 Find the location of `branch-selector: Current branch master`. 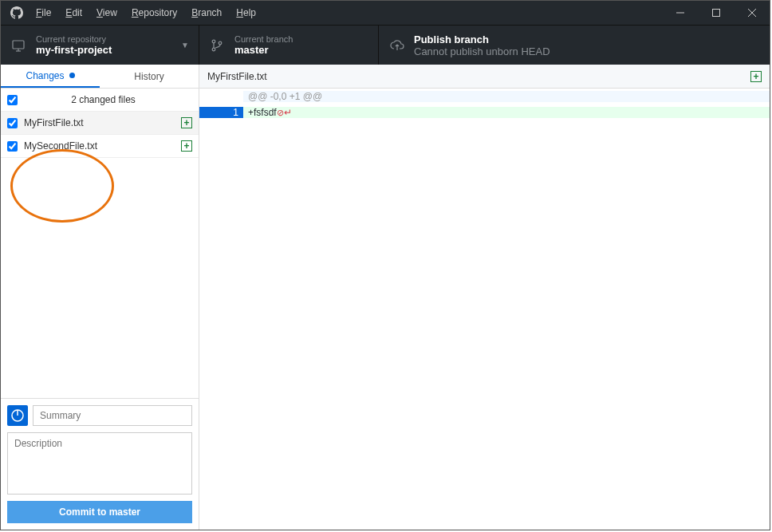

branch-selector: Current branch master is located at coordinates (289, 45).